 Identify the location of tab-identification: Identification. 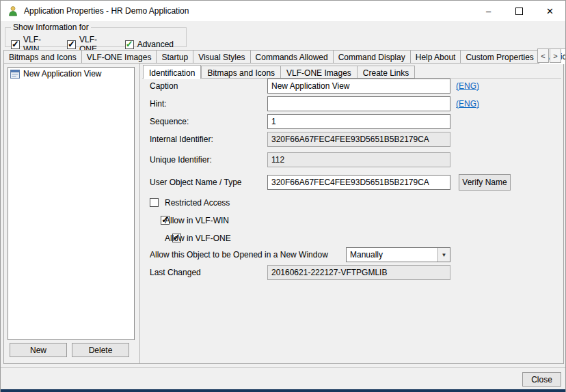
(172, 72).